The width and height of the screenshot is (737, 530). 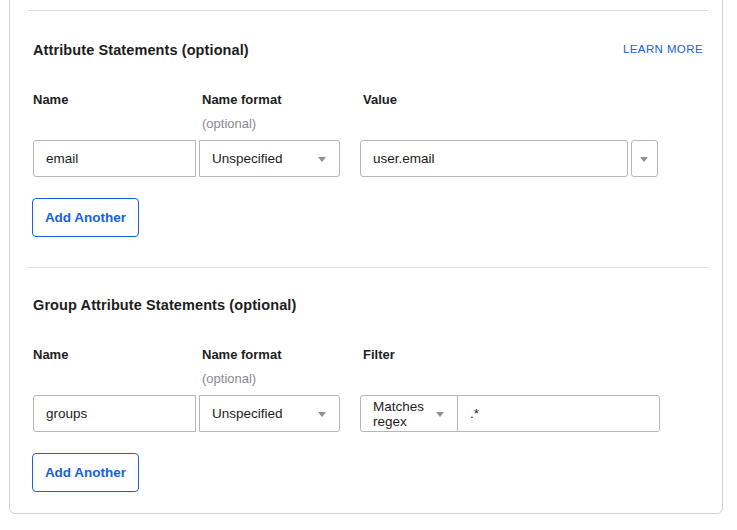 What do you see at coordinates (270, 158) in the screenshot?
I see `attribute-name-format-select: Unspecified` at bounding box center [270, 158].